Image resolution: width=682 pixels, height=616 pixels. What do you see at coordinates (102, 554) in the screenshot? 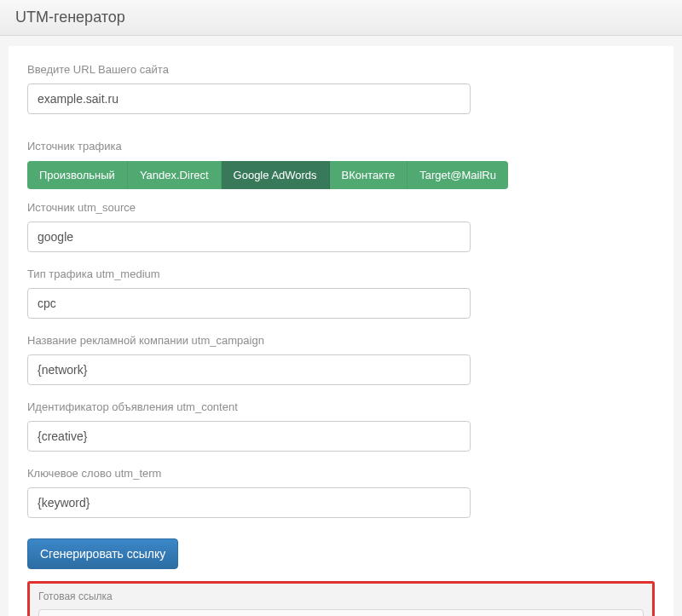
I see `generate-button: Сгенерировать ссылку` at bounding box center [102, 554].